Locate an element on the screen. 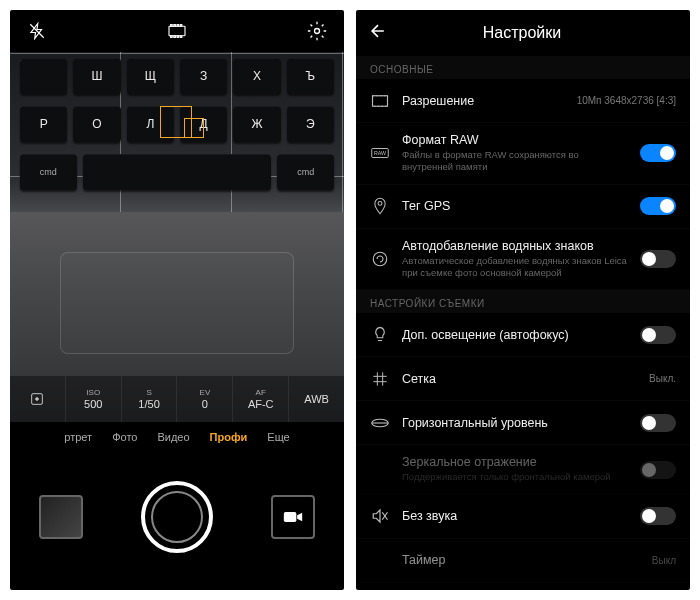  mode-video: Видео is located at coordinates (173, 437).